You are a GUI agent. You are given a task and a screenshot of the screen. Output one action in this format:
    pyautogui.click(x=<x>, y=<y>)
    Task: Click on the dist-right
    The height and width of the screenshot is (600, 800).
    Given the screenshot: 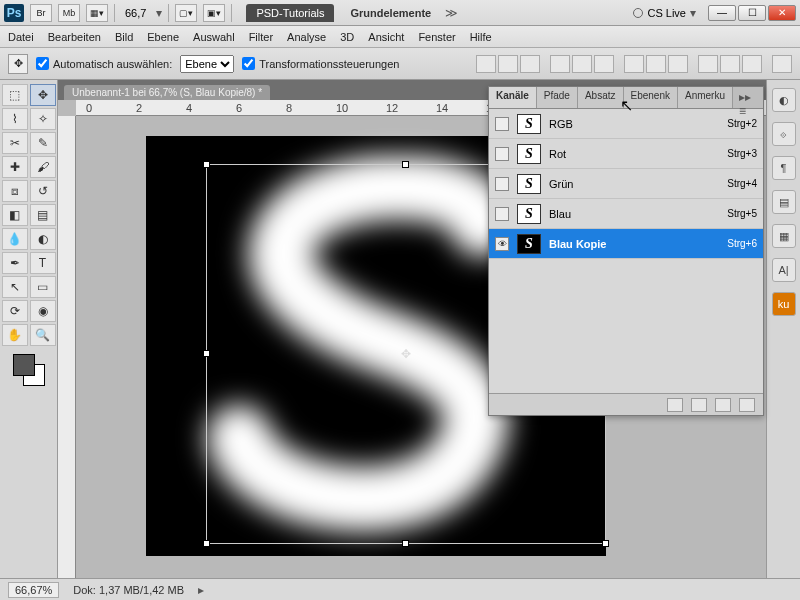 What is the action you would take?
    pyautogui.click(x=752, y=64)
    